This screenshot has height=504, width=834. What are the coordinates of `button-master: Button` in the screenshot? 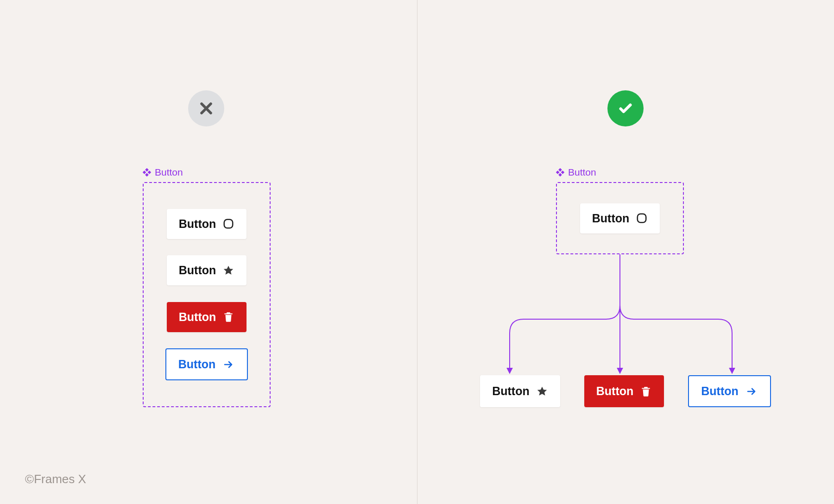 It's located at (620, 219).